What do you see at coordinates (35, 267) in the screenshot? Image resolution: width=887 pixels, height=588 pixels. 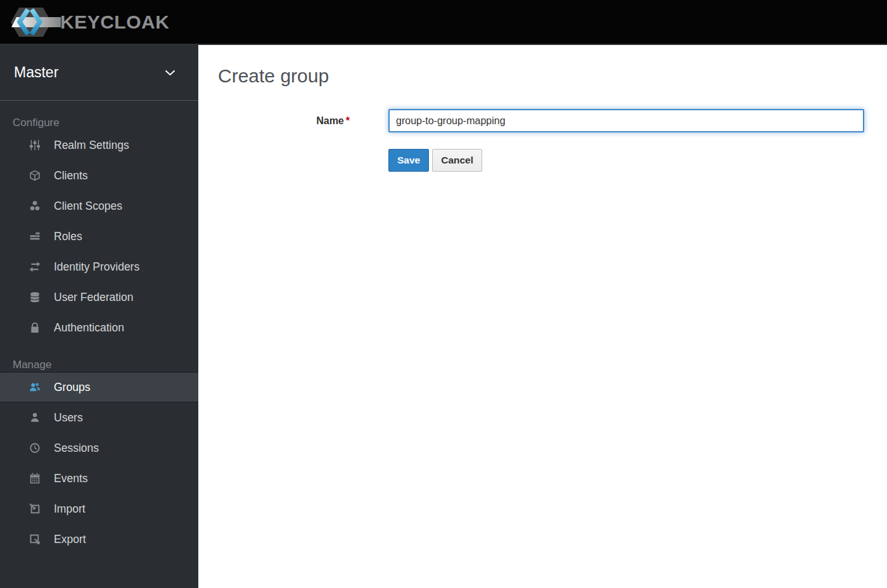 I see `exchange-arrows-icon` at bounding box center [35, 267].